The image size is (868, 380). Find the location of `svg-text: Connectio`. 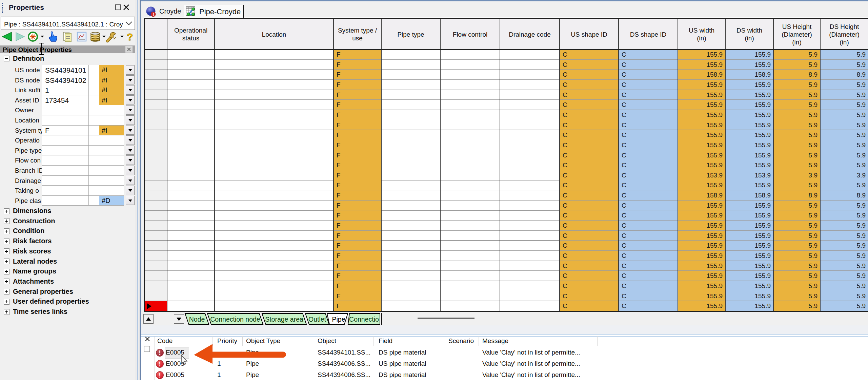

svg-text: Connectio is located at coordinates (364, 319).